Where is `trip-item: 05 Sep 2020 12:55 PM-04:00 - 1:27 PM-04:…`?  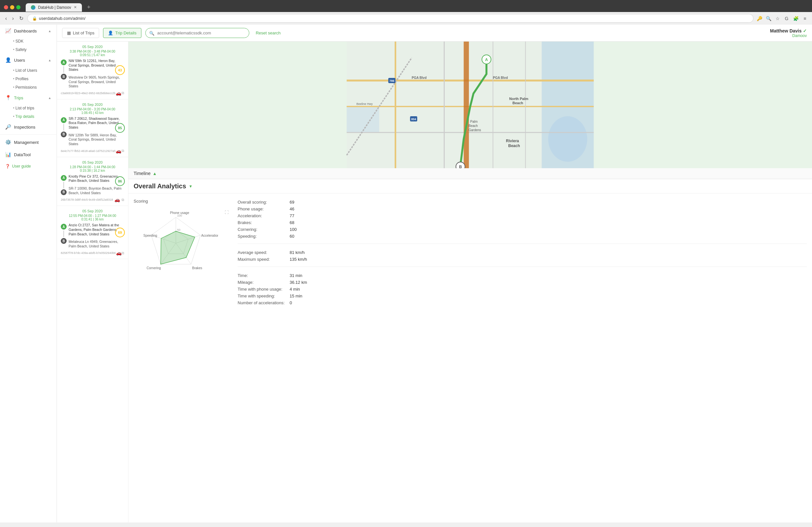
trip-item: 05 Sep 2020 12:55 PM-04:00 - 1:27 PM-04:… is located at coordinates (92, 232).